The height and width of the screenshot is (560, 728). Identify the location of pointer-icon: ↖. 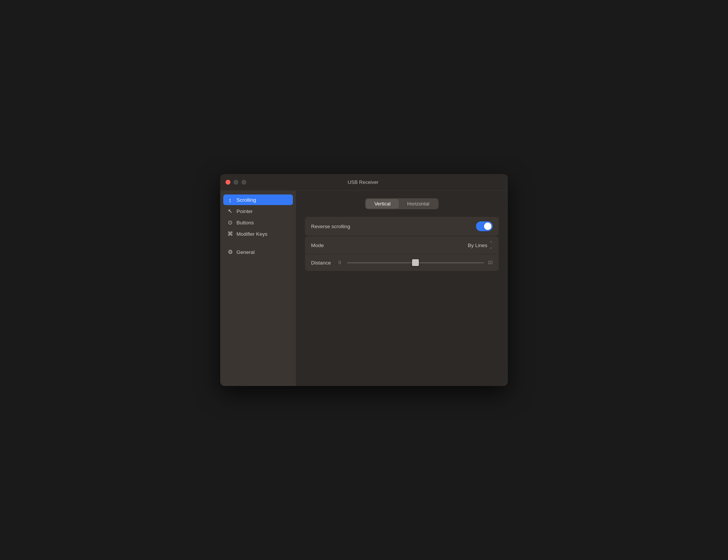
(230, 211).